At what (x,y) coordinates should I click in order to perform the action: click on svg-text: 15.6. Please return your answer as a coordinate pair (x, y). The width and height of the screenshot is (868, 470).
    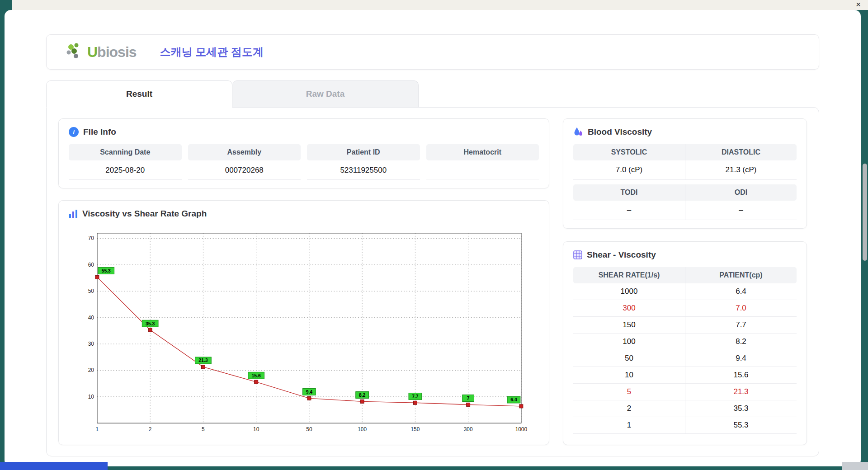
    Looking at the image, I should click on (256, 376).